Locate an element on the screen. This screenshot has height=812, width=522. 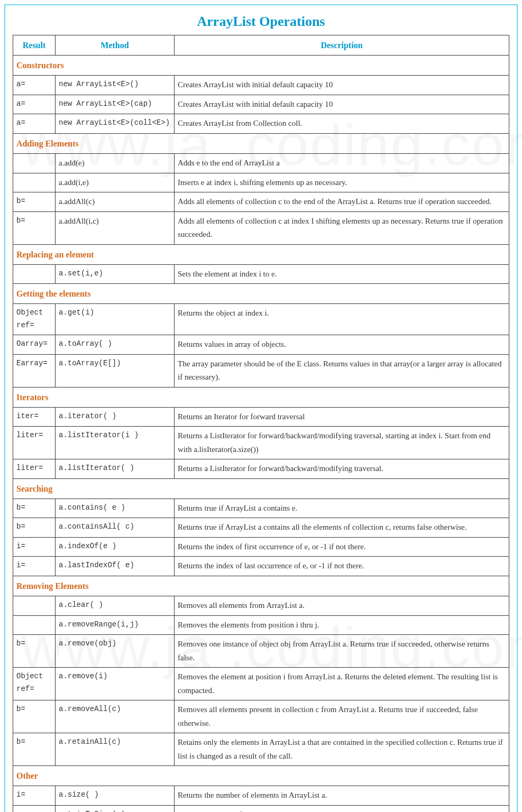
cell-method: a.contains( e ) is located at coordinates (115, 509).